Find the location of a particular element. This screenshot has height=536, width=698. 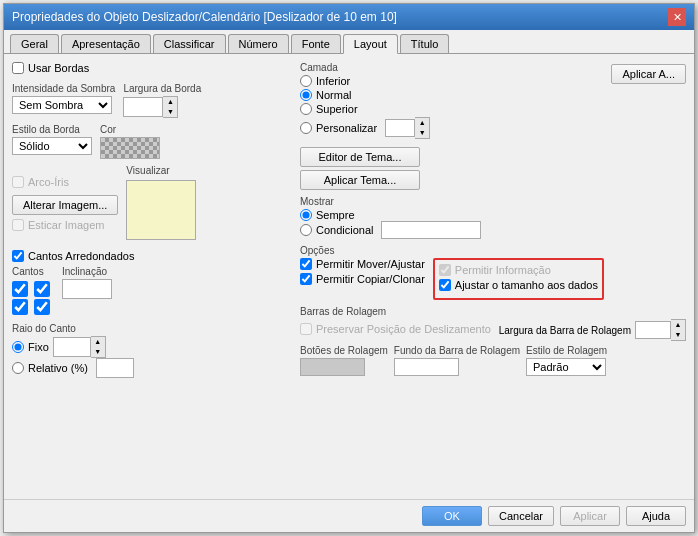

cantos-arredondados-checkbox is located at coordinates (18, 256).